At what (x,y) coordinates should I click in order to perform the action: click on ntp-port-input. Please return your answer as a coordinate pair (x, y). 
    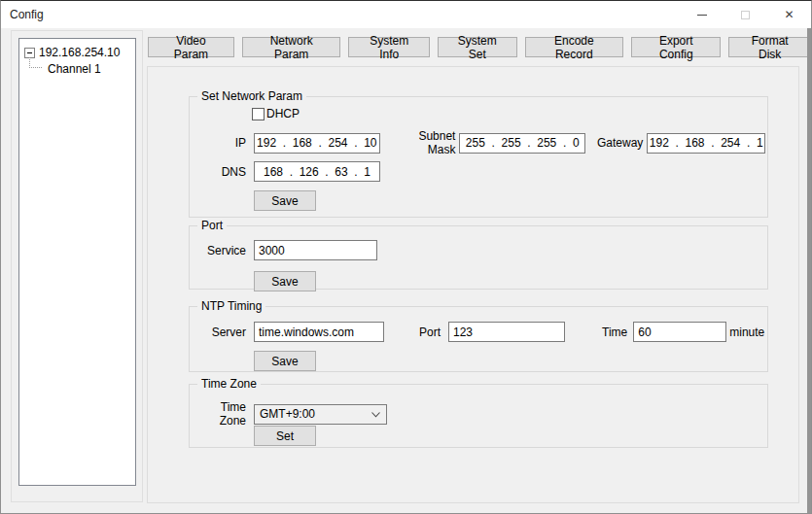
    Looking at the image, I should click on (507, 332).